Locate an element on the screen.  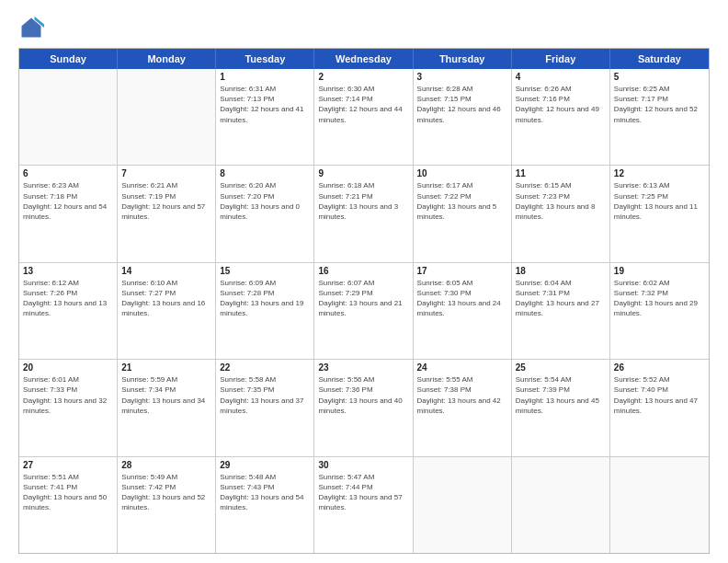
day-number: 6 is located at coordinates (68, 173).